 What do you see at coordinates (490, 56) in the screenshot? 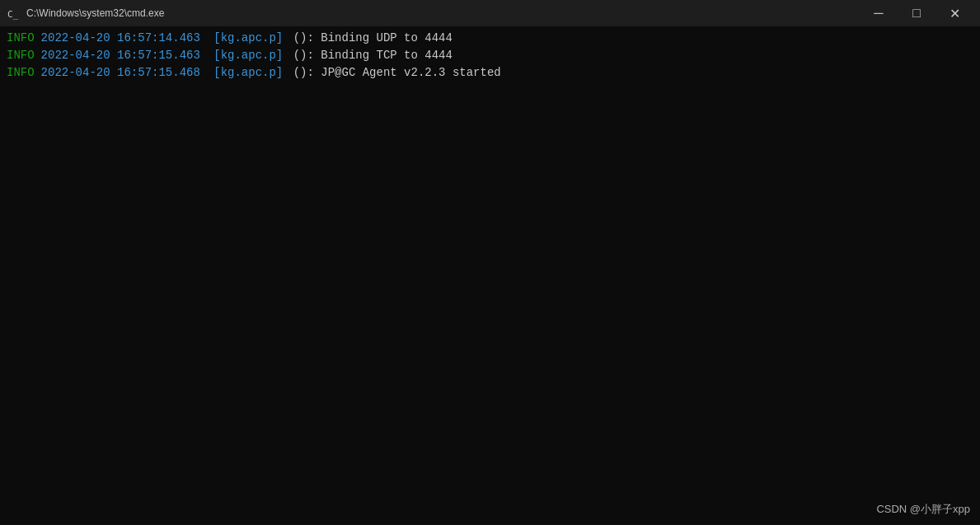
I see `console-output: INFO2022-04-20 16:57:14.463 [kg.apc.p] (…` at bounding box center [490, 56].